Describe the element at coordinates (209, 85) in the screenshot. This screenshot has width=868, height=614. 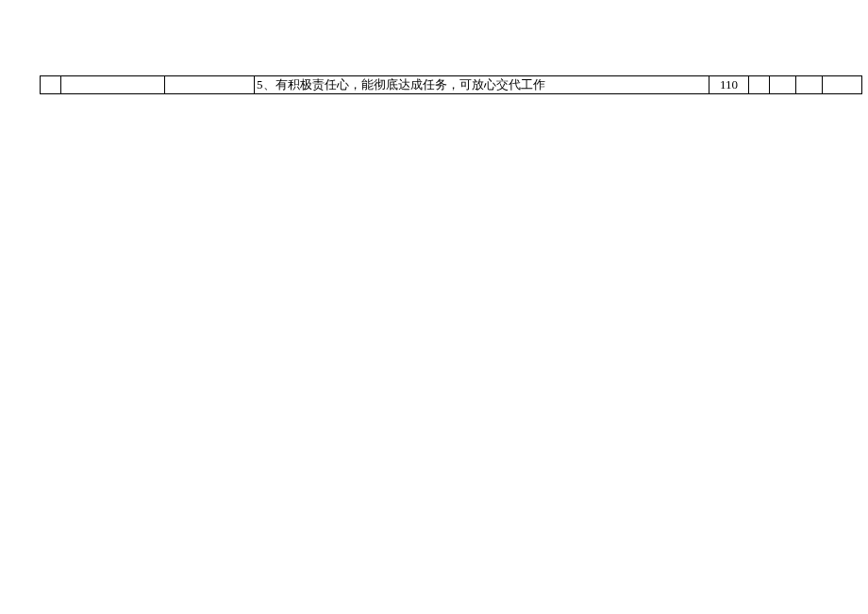
I see `cell-col3` at that location.